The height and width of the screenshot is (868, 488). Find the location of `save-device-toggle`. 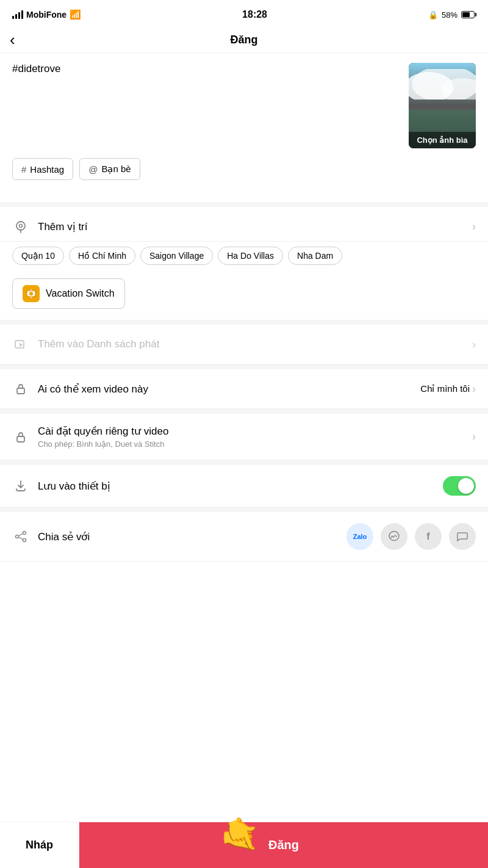

save-device-toggle is located at coordinates (459, 486).